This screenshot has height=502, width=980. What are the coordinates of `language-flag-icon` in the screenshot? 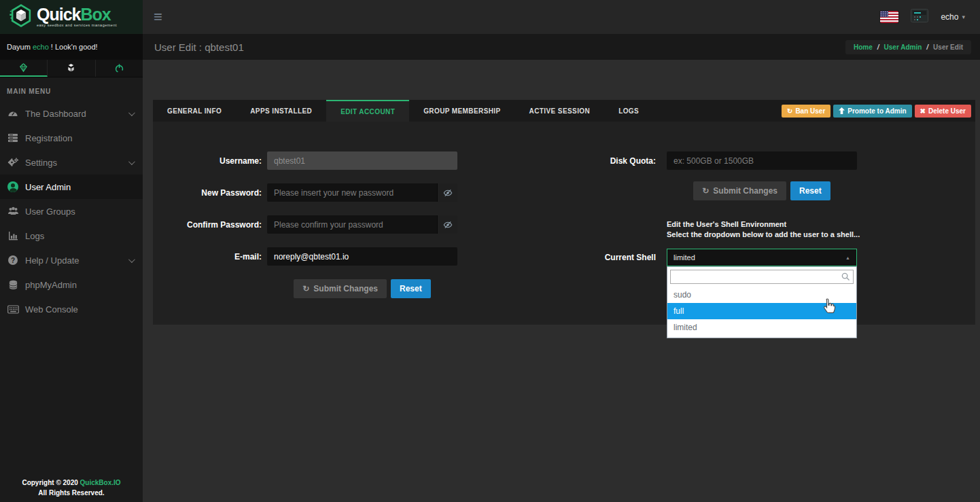 It's located at (889, 17).